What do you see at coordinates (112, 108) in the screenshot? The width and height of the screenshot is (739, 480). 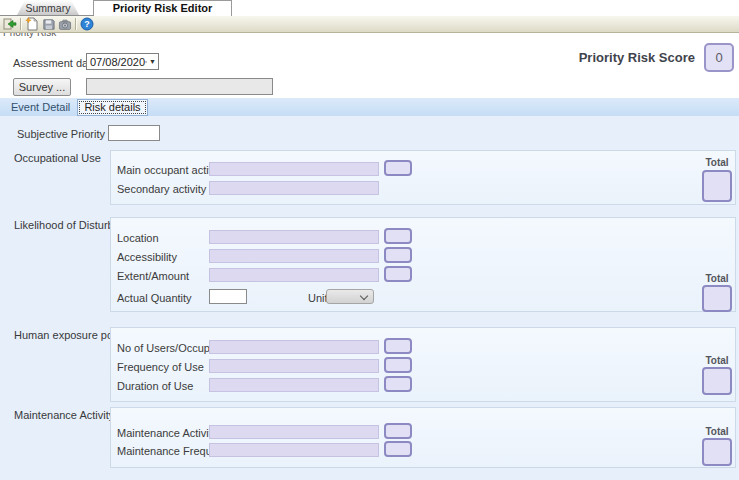 I see `tab-risk-details: Risk details` at bounding box center [112, 108].